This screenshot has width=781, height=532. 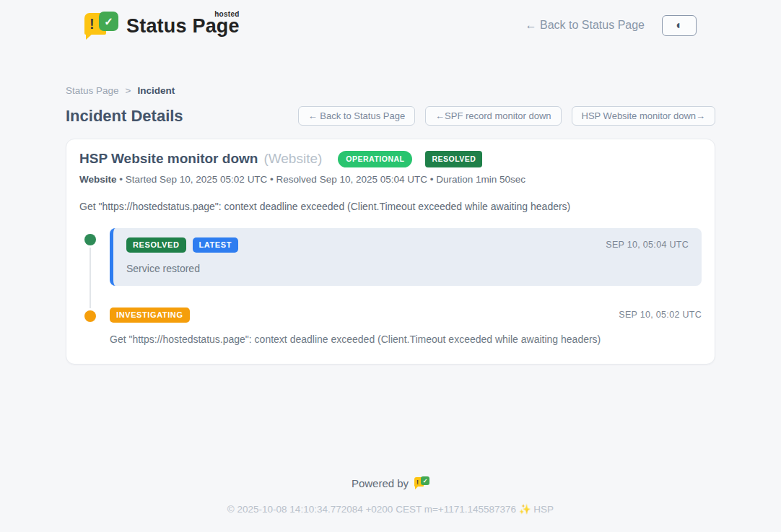 I want to click on incident-meta-details: • Started Sep 10, 2025 05:02 UTC • Resol…, so click(x=322, y=179).